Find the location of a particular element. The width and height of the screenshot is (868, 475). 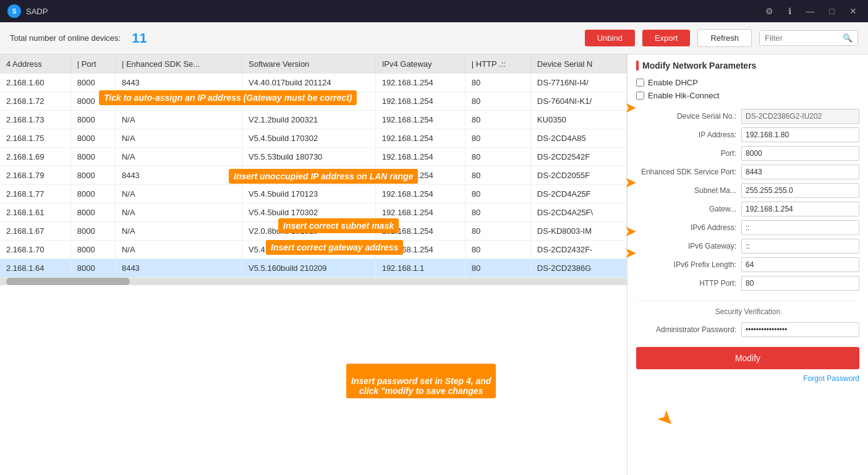

http-port-label: HTTP Port: is located at coordinates (689, 283).